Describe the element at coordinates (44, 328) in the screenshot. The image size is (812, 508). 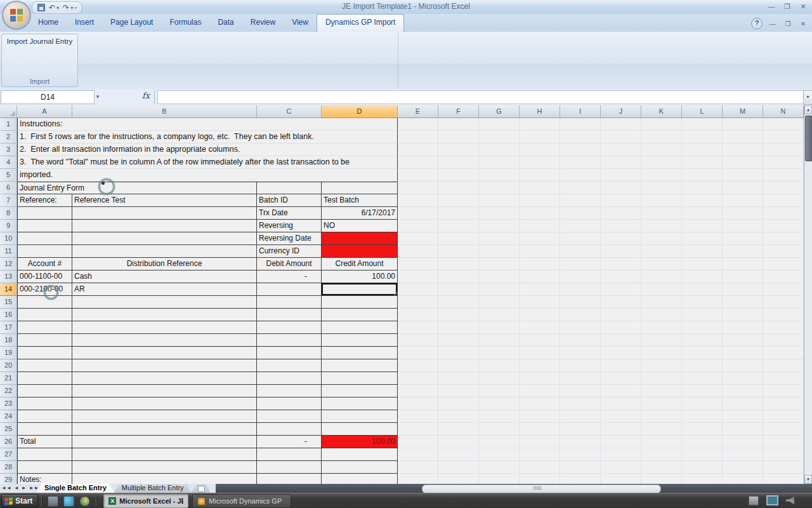
I see `cell-A17` at that location.